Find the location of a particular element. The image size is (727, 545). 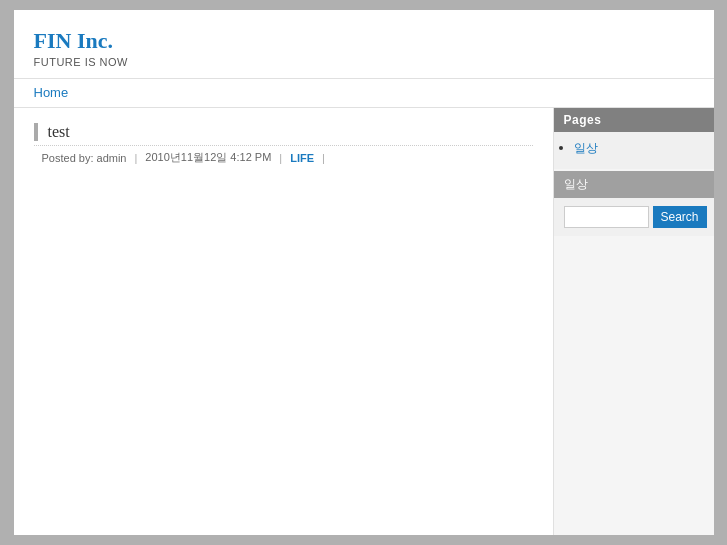

search-input is located at coordinates (606, 217).